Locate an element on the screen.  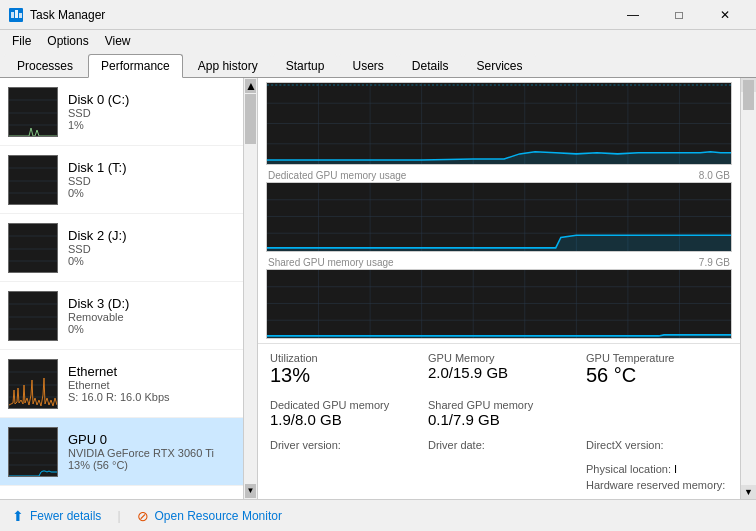
gpu0-info: GPU 0 NVIDIA GeForce RTX 3060 Ti 13% (56… is located at coordinates (158, 452).